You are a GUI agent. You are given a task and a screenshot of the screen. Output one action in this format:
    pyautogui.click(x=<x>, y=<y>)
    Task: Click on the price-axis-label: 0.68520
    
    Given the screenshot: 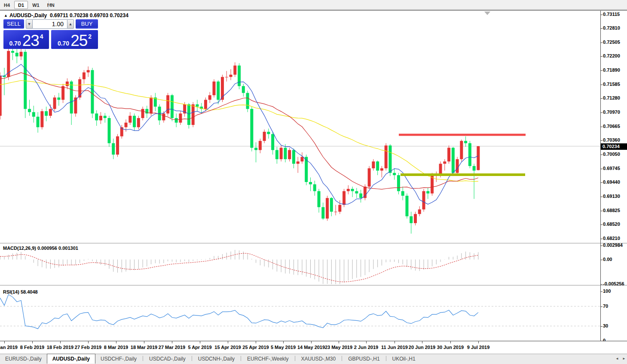 What is the action you would take?
    pyautogui.click(x=612, y=224)
    